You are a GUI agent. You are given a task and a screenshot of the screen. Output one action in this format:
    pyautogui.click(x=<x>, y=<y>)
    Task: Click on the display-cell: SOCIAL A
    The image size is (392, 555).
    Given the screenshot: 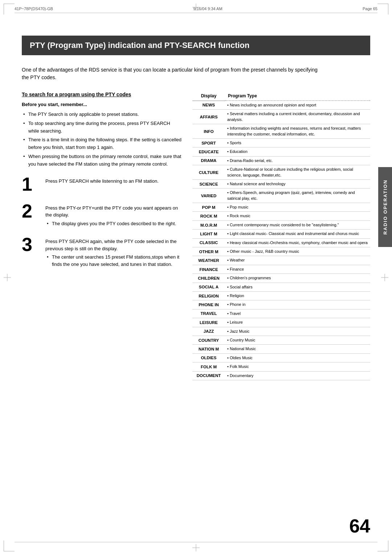 What is the action you would take?
    pyautogui.click(x=209, y=287)
    